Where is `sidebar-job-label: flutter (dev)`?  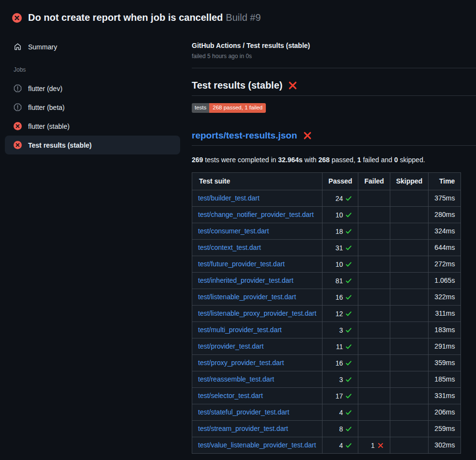
sidebar-job-label: flutter (dev) is located at coordinates (46, 89).